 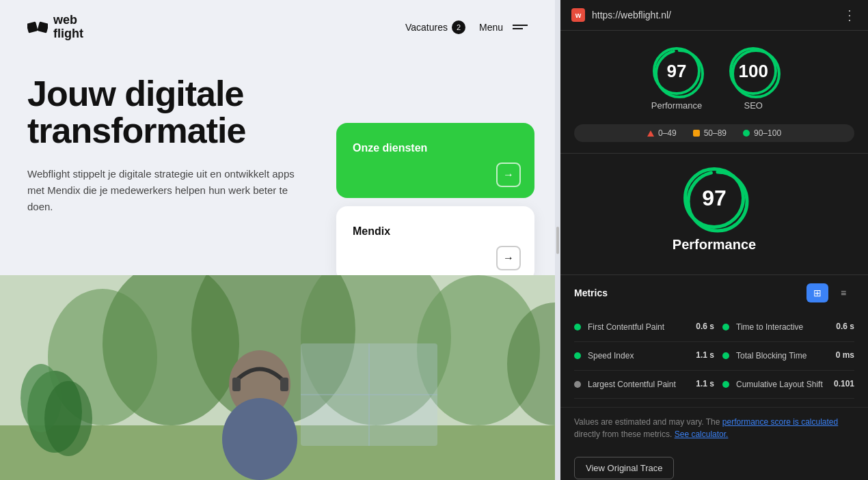 I want to click on metric-inner-si: Speed Index 1.1 s, so click(x=651, y=356).